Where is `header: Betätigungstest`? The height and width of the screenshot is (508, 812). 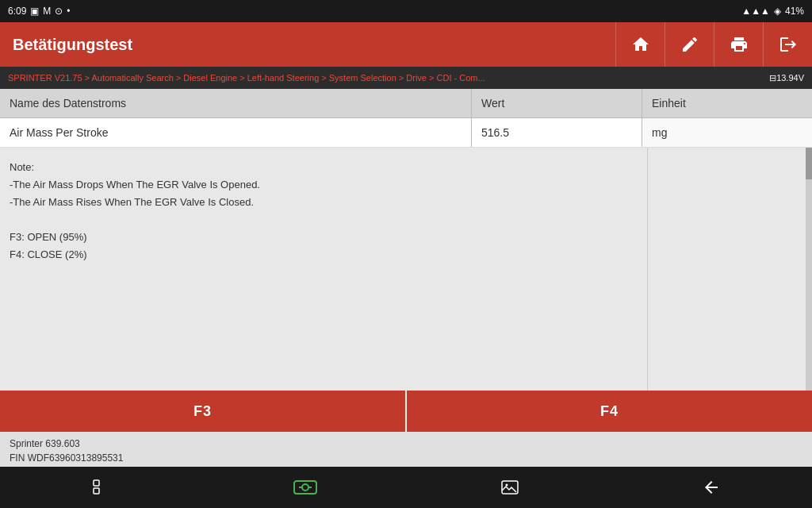 header: Betätigungstest is located at coordinates (406, 44).